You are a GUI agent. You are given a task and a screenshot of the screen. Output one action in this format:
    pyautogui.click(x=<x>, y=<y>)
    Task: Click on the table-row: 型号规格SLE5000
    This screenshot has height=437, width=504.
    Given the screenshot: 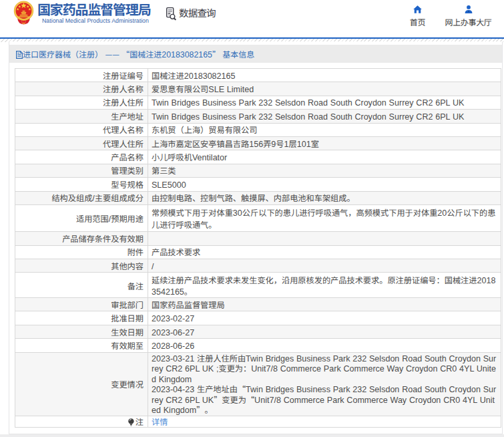 What is the action you would take?
    pyautogui.click(x=258, y=184)
    